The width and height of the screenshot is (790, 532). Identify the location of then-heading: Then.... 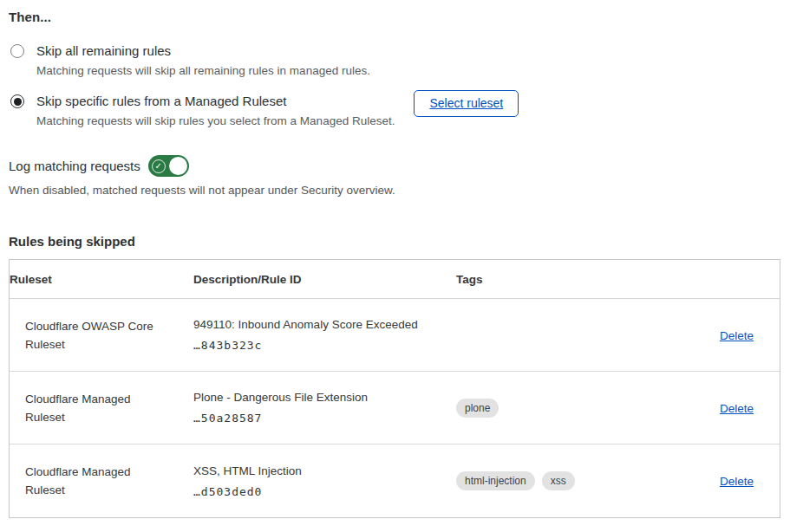
(395, 17).